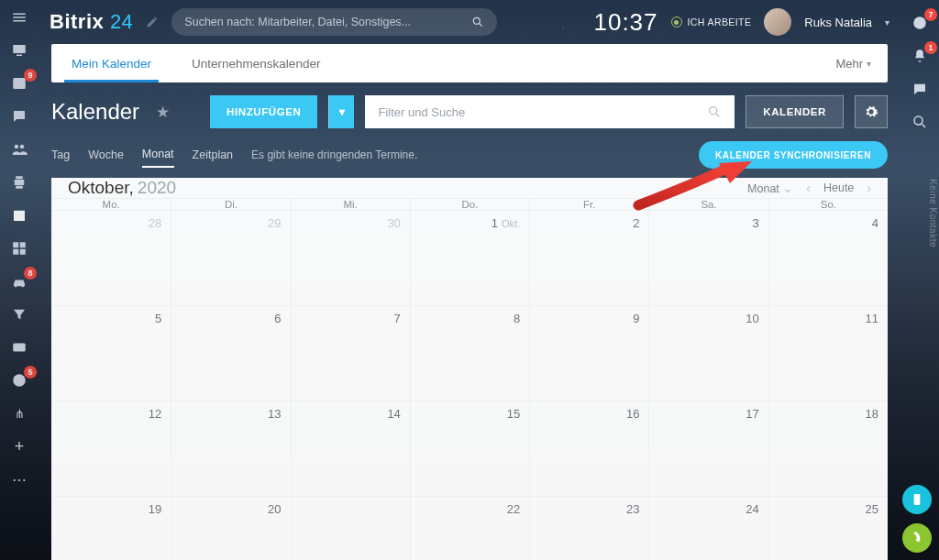  Describe the element at coordinates (778, 22) in the screenshot. I see `avatar` at that location.